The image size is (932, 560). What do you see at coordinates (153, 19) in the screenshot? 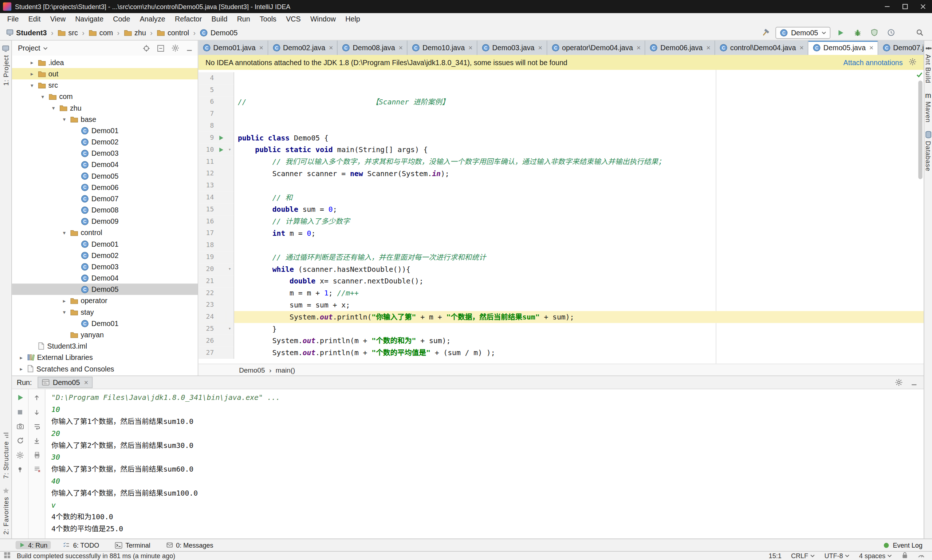
I see `menu-analyze: Analyze` at bounding box center [153, 19].